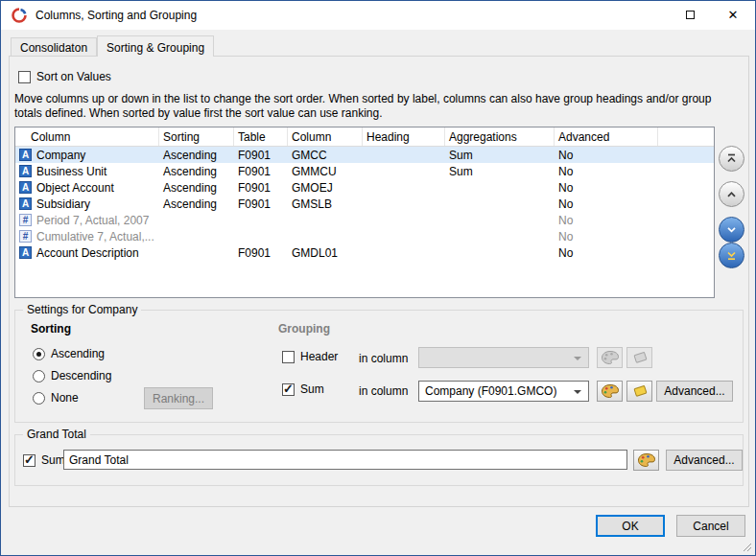 The image size is (756, 556). I want to click on grand-total-label-input, so click(345, 460).